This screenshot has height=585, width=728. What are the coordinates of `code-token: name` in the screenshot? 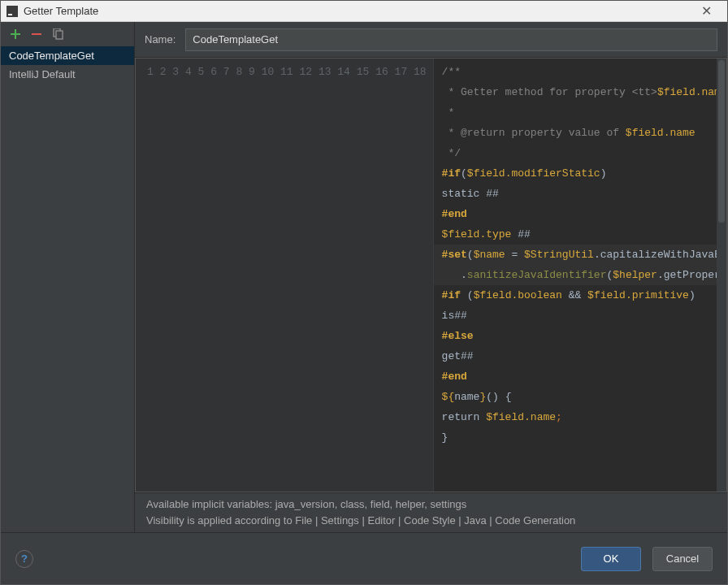 It's located at (466, 396).